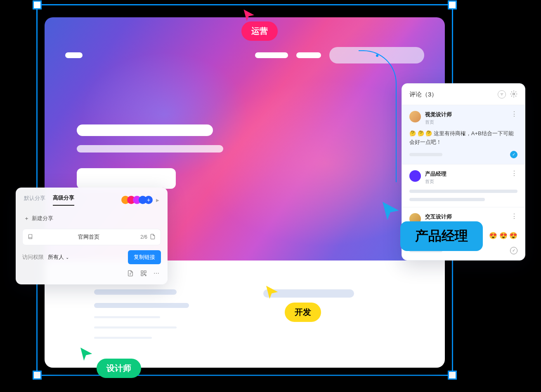  I want to click on add-color-button: +, so click(149, 200).